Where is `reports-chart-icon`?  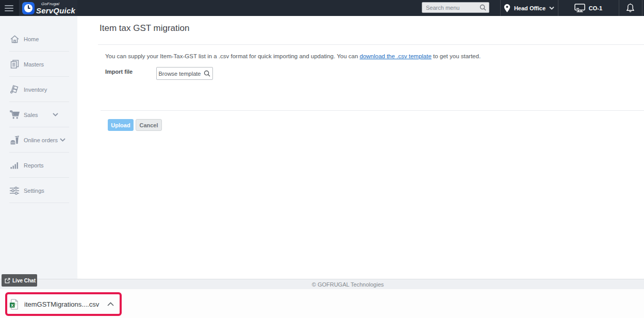
reports-chart-icon is located at coordinates (14, 165).